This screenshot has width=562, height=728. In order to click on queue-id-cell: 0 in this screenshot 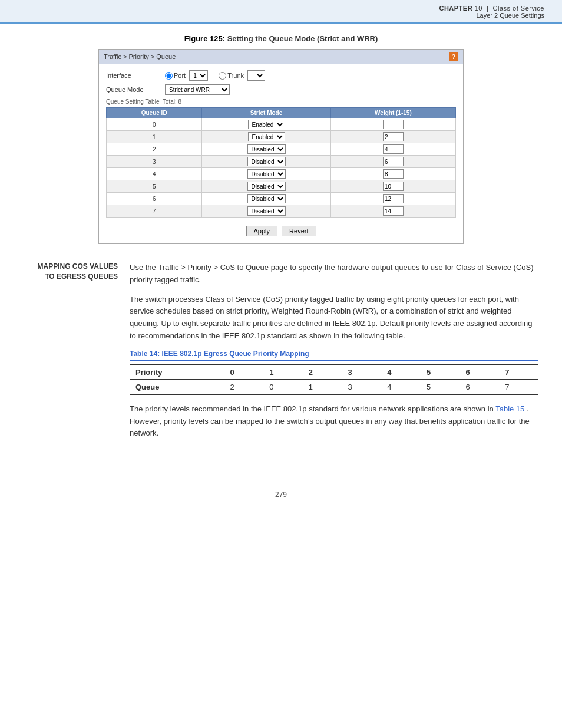, I will do `click(154, 125)`.